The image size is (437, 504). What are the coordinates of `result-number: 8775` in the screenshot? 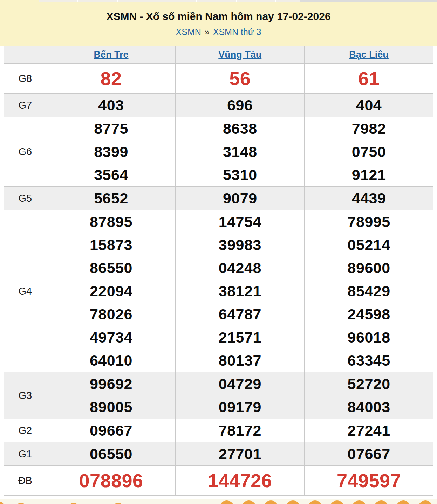 It's located at (111, 129).